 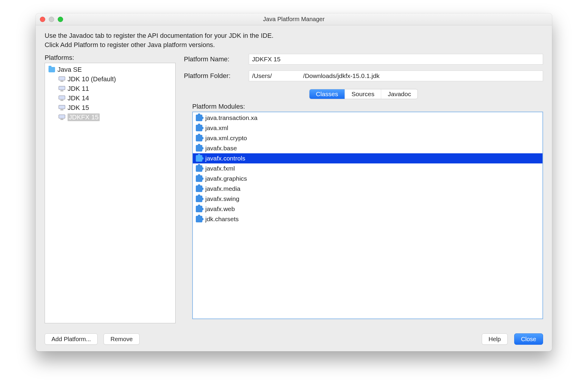 What do you see at coordinates (84, 117) in the screenshot?
I see `platform-item-label: JDKFX 15` at bounding box center [84, 117].